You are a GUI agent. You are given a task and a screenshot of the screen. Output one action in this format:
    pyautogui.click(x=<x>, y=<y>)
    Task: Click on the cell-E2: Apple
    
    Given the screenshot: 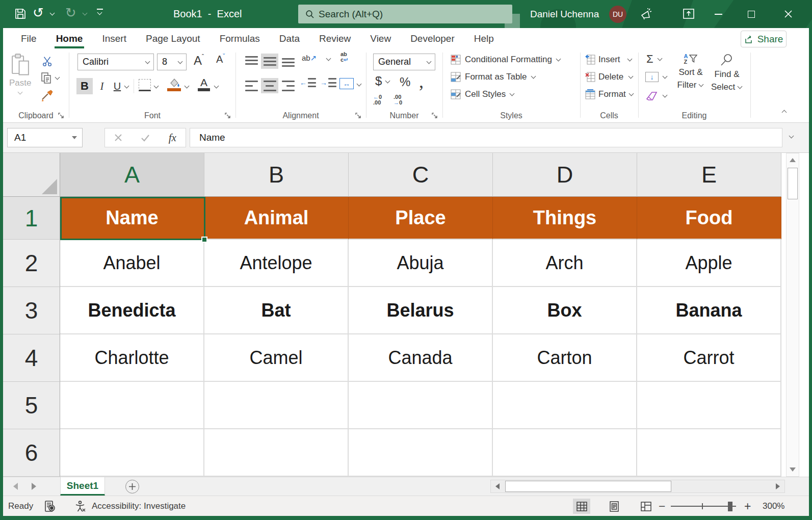 What is the action you would take?
    pyautogui.click(x=710, y=263)
    